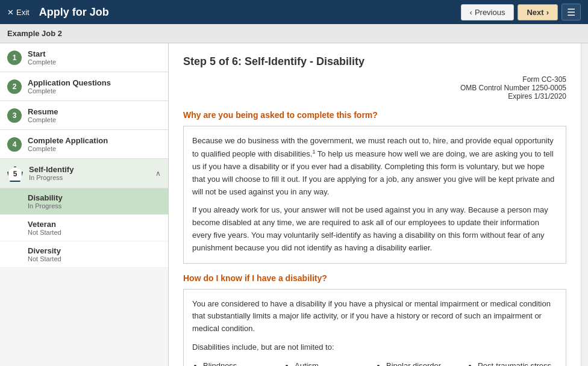 Image resolution: width=588 pixels, height=366 pixels. What do you see at coordinates (94, 87) in the screenshot?
I see `step-2-info: Application Questions Complete` at bounding box center [94, 87].